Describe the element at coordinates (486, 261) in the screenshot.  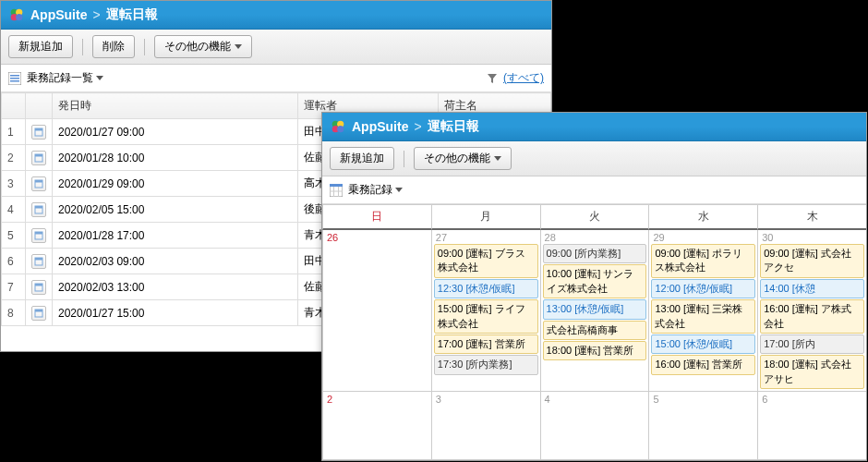
I see `calendar-event: 09:00 [運転] ブラス株式会社` at that location.